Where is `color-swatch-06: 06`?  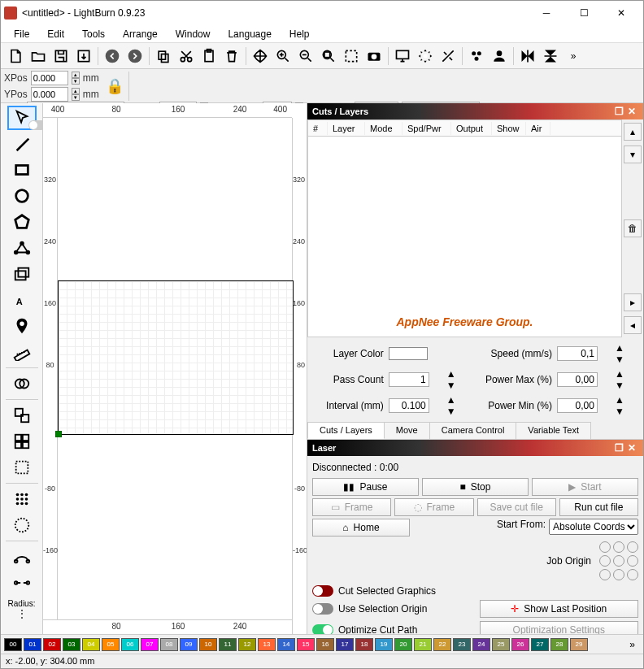 color-swatch-06: 06 is located at coordinates (130, 645).